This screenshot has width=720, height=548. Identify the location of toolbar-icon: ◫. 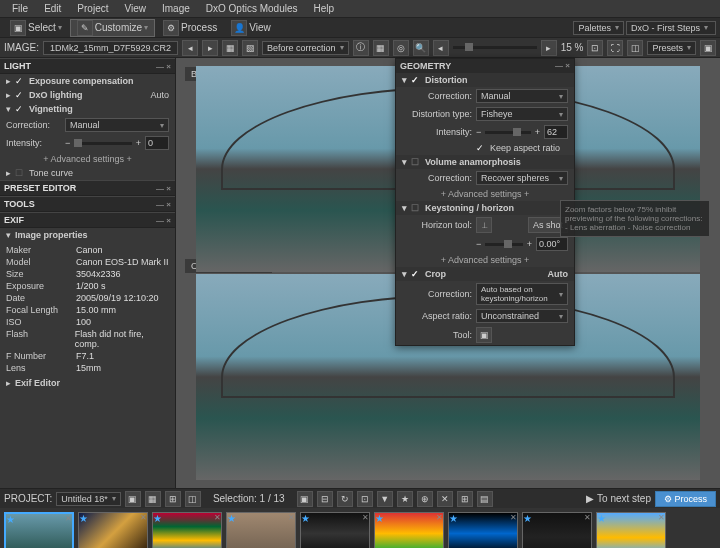
(193, 499).